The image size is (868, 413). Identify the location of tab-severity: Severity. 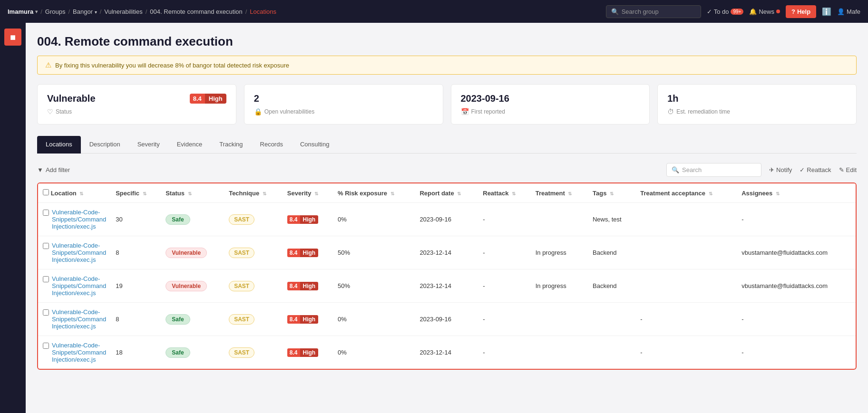
(148, 144).